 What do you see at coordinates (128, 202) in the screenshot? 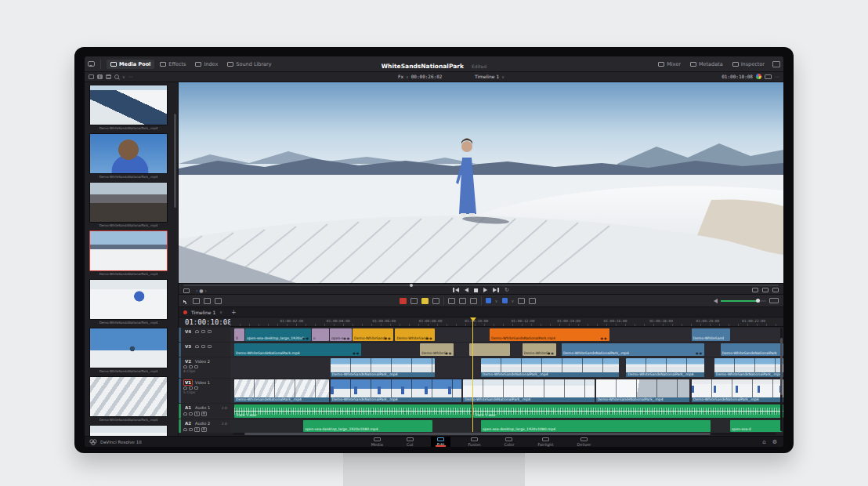
I see `media-thumbnail-dusk` at bounding box center [128, 202].